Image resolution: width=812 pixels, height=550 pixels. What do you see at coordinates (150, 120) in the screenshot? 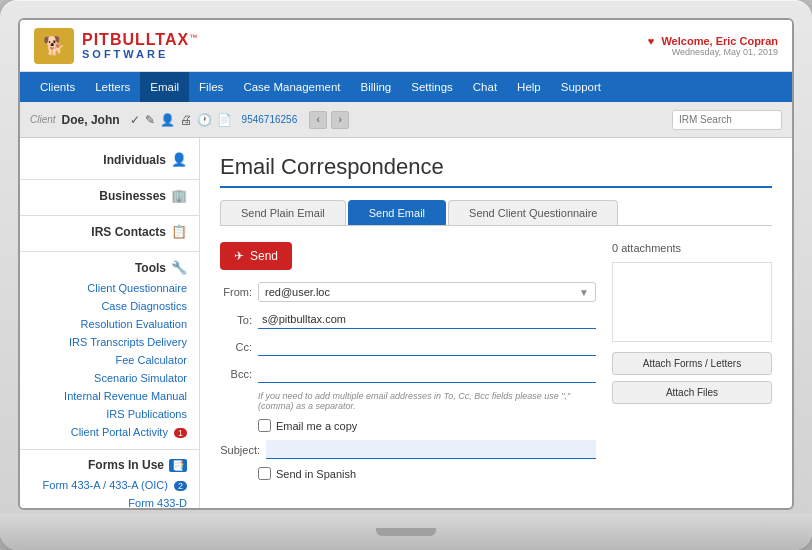
I see `pencil-icon: ✎` at bounding box center [150, 120].